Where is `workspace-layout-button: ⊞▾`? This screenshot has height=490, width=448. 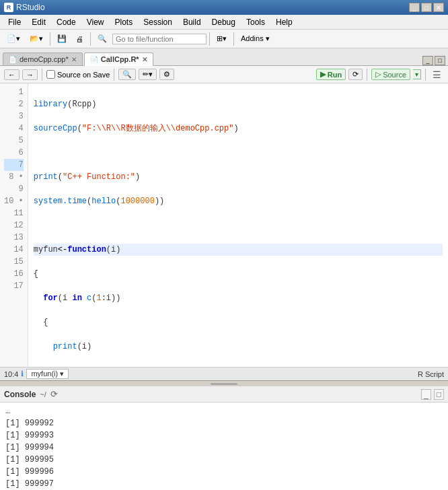 workspace-layout-button: ⊞▾ is located at coordinates (222, 39).